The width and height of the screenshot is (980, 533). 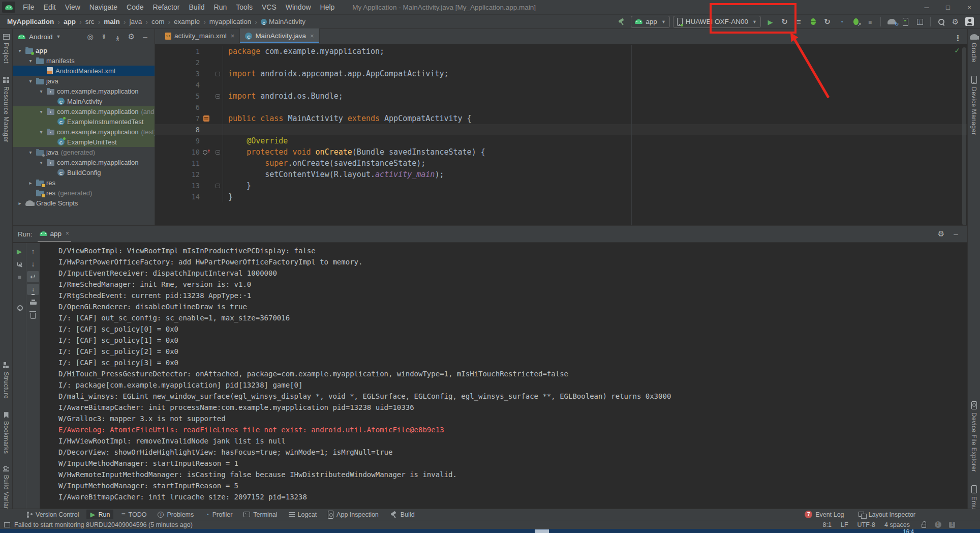 What do you see at coordinates (824, 515) in the screenshot?
I see `toolwindow-event-log: 7Event Log` at bounding box center [824, 515].